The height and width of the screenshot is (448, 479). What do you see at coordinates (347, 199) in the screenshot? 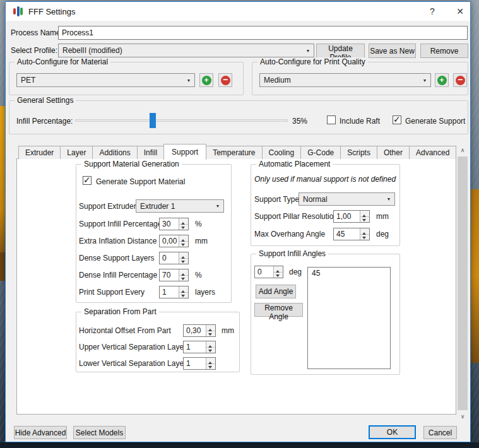
I see `support-type-dropdown: Normal ▼` at bounding box center [347, 199].